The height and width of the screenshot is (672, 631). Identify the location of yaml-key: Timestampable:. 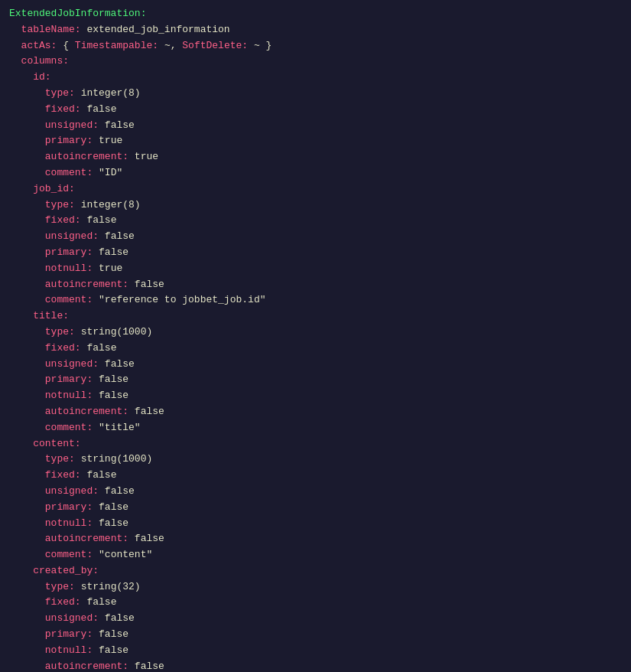
(116, 46).